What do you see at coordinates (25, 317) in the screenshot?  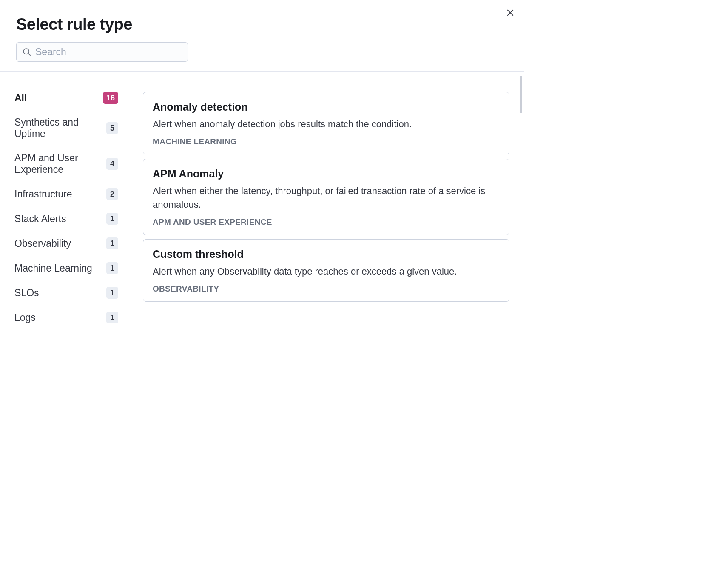 I see `sidebar-item-label: Logs` at bounding box center [25, 317].